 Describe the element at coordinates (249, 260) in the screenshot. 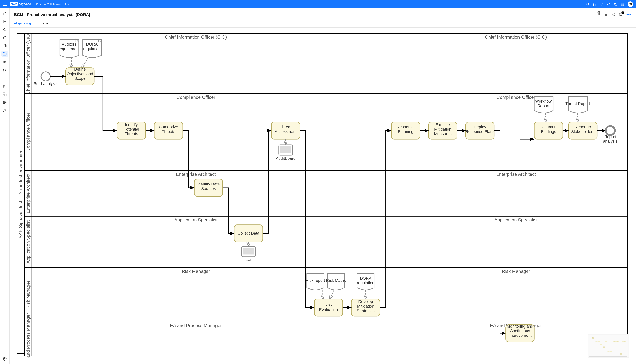

I see `svg-text: SAP` at that location.